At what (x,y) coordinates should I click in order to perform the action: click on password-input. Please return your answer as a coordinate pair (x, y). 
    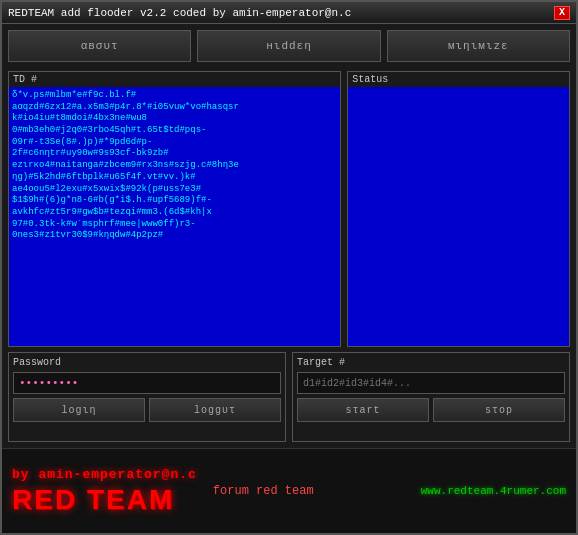
    Looking at the image, I should click on (147, 383).